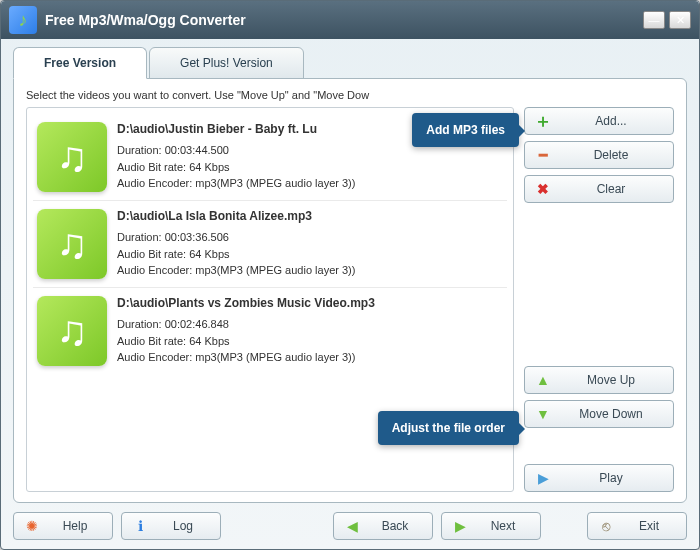  Describe the element at coordinates (611, 189) in the screenshot. I see `clear-button-label: Clear` at that location.